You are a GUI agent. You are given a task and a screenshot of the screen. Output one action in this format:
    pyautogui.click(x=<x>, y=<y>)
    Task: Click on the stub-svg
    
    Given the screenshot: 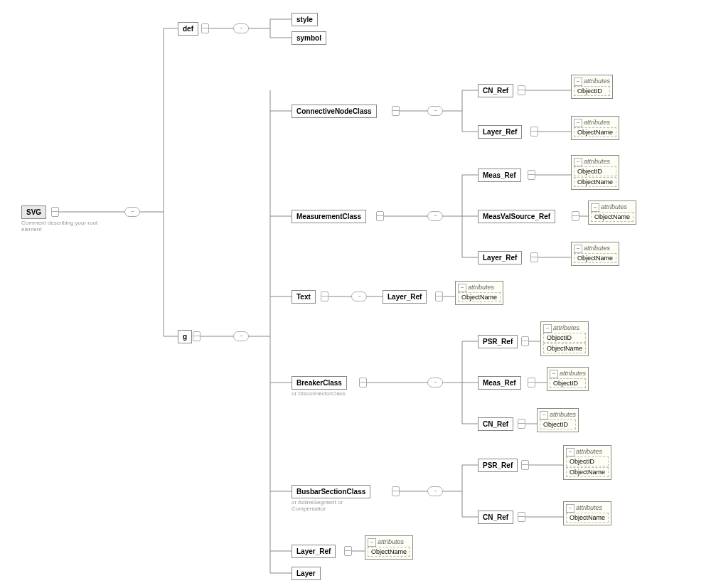 What is the action you would take?
    pyautogui.click(x=54, y=212)
    